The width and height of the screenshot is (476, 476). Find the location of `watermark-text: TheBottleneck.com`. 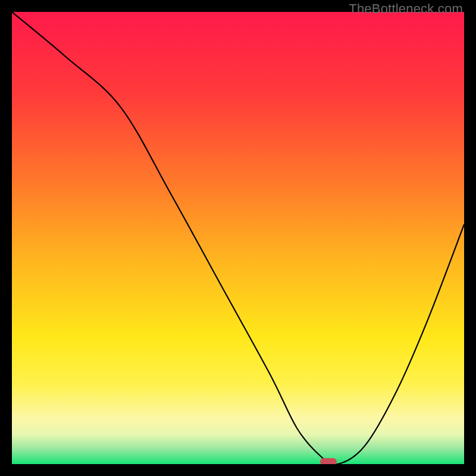

watermark-text: TheBottleneck.com is located at coordinates (406, 9).